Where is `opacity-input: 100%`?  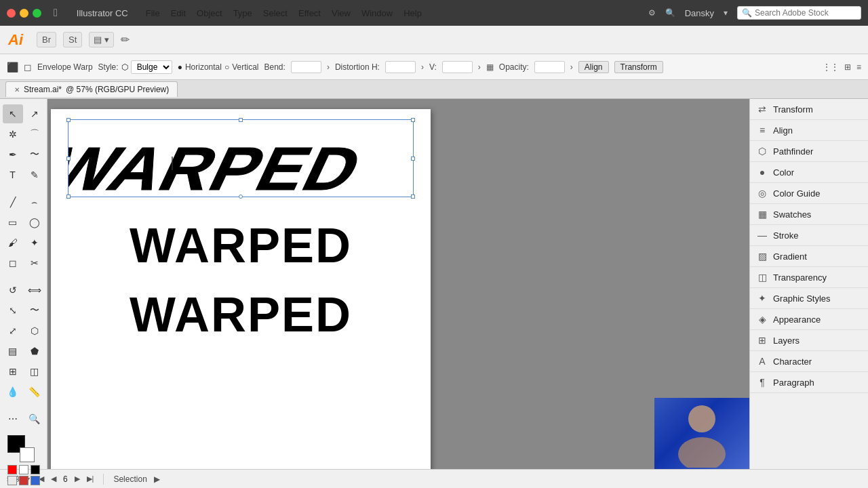 opacity-input: 100% is located at coordinates (549, 67).